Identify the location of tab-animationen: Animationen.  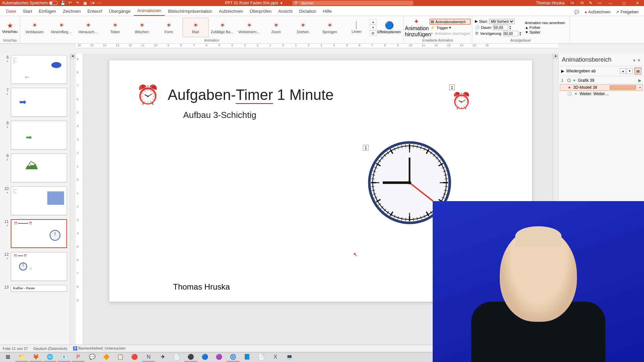
(149, 11).